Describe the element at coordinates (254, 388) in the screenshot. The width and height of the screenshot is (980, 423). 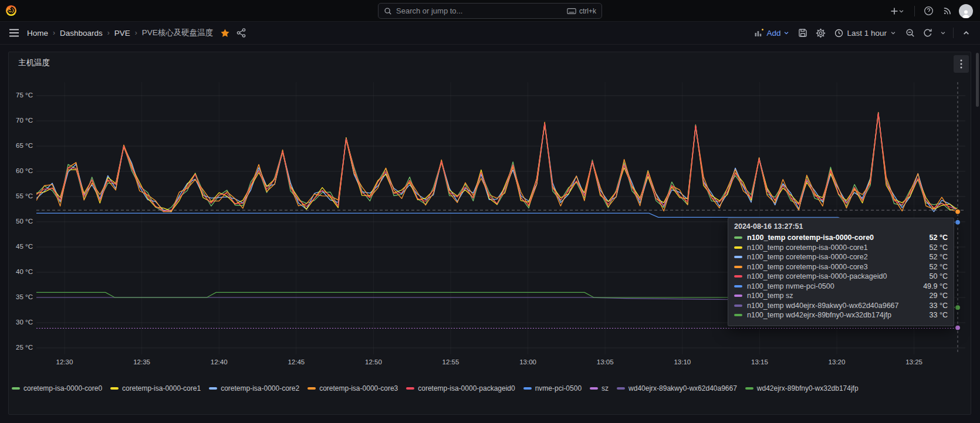
I see `legend-item: coretemp-isa-0000-core2` at that location.